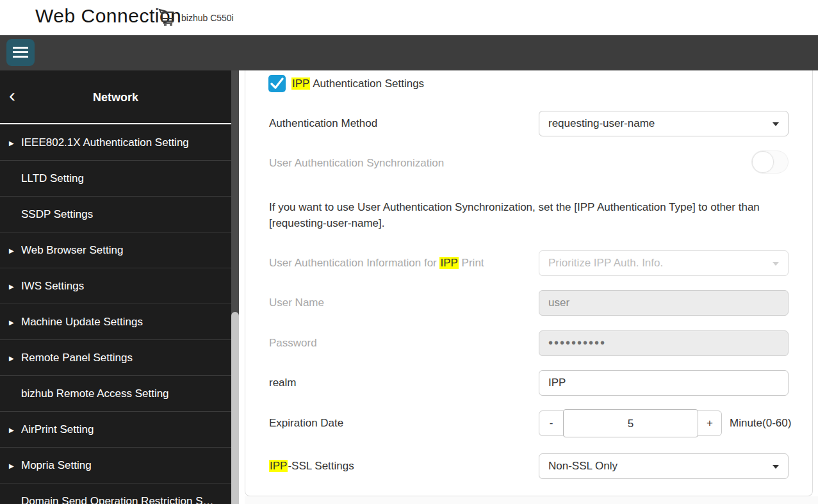  I want to click on device-name: bizhub C550i, so click(208, 18).